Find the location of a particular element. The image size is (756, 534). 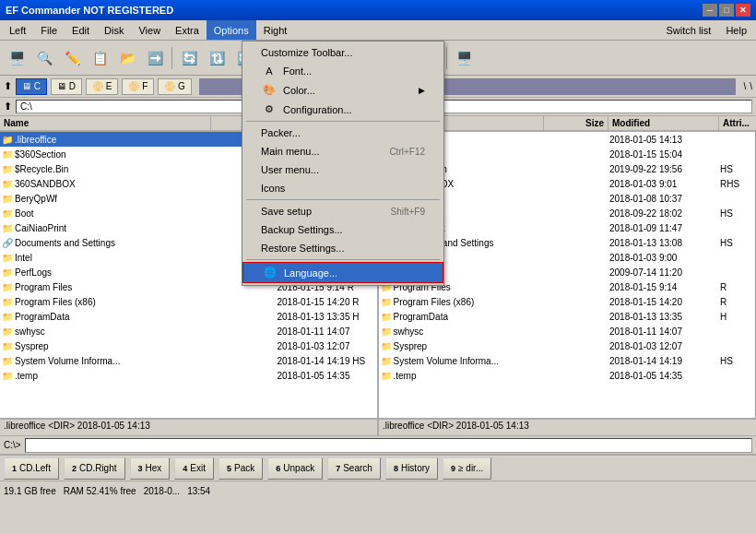

tb-btn-3: ✏️ is located at coordinates (72, 58).